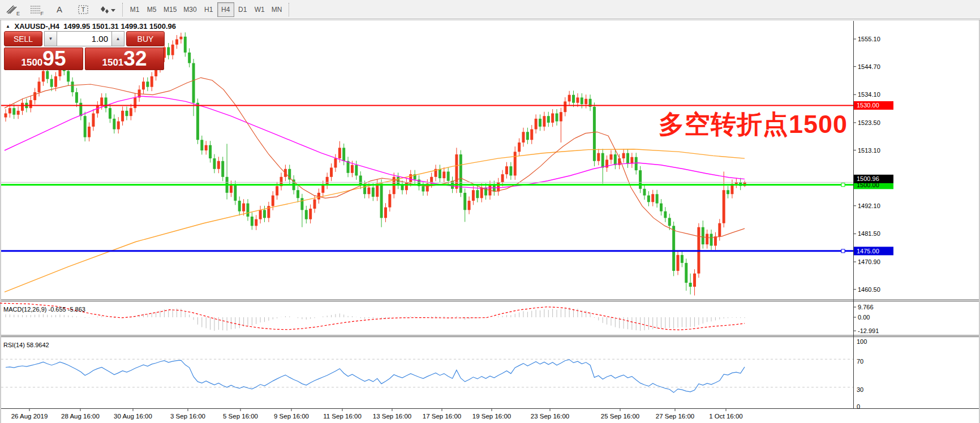 This screenshot has width=980, height=423. What do you see at coordinates (490, 10) in the screenshot?
I see `toolbar: EFAT M1M5M15M30H1H4D1W1MN` at bounding box center [490, 10].